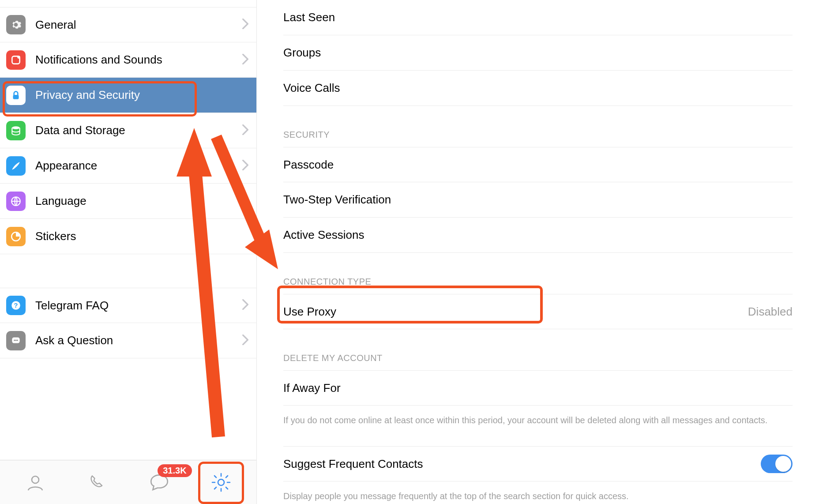 The width and height of the screenshot is (819, 504). What do you see at coordinates (159, 482) in the screenshot?
I see `tab-chats: 31.3K` at bounding box center [159, 482].